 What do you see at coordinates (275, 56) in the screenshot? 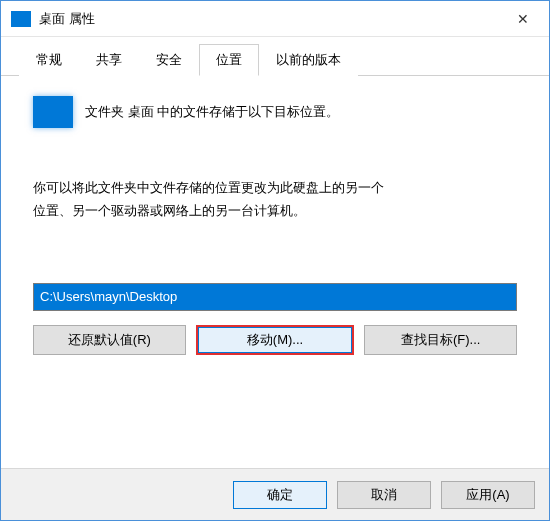
I see `tab-bar: 常规 共享 安全 位置 以前的版本` at bounding box center [275, 56].